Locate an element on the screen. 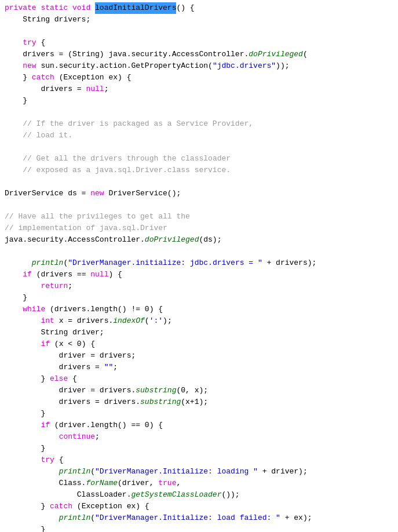 Image resolution: width=398 pixels, height=532 pixels. code-token: "DriverManager.Initialize: load failed: … is located at coordinates (188, 518).